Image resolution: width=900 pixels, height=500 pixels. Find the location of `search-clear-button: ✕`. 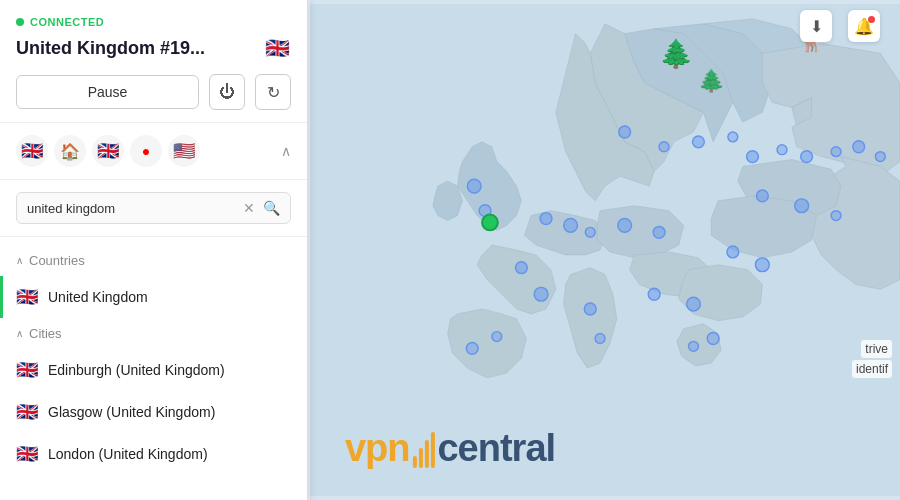

search-clear-button: ✕ is located at coordinates (249, 208).